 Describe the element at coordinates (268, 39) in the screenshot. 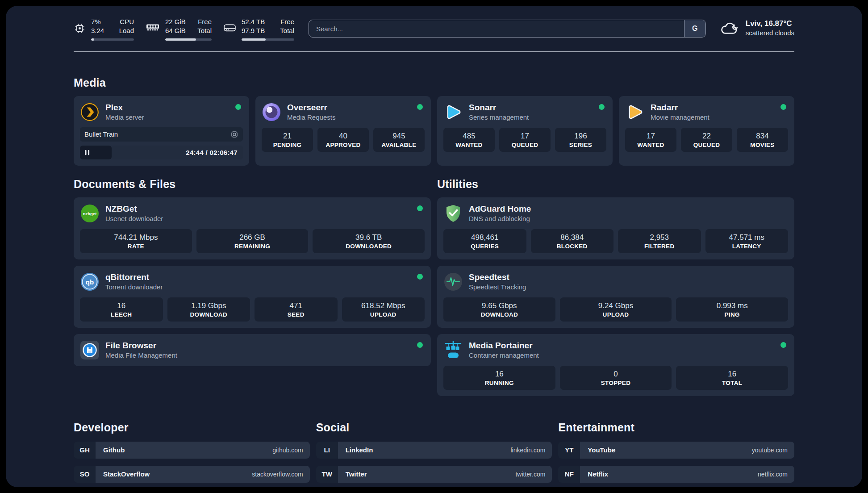

I see `storage-progress-bar` at that location.